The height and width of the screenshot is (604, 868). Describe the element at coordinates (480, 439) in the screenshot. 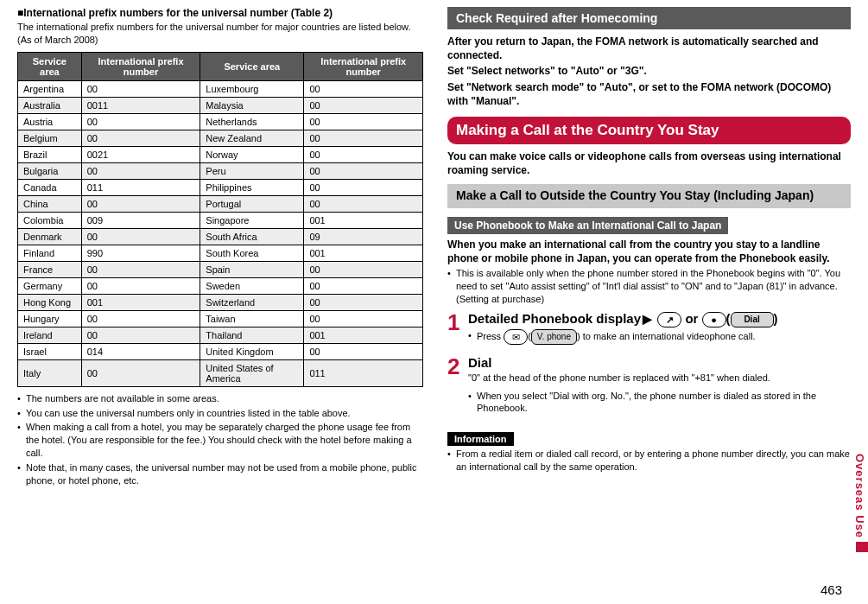

I see `information-label: Information` at that location.